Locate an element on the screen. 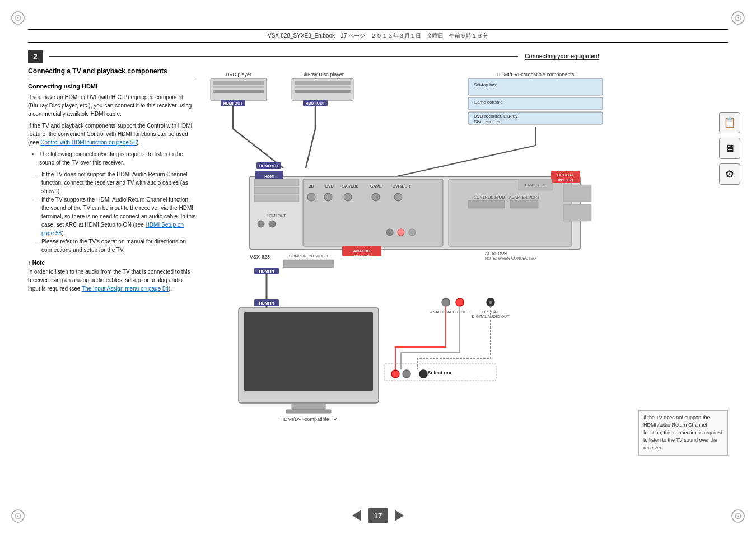 The height and width of the screenshot is (534, 756). svg-text: ─ ANALOG AUDIO OUT ─ is located at coordinates (450, 312).